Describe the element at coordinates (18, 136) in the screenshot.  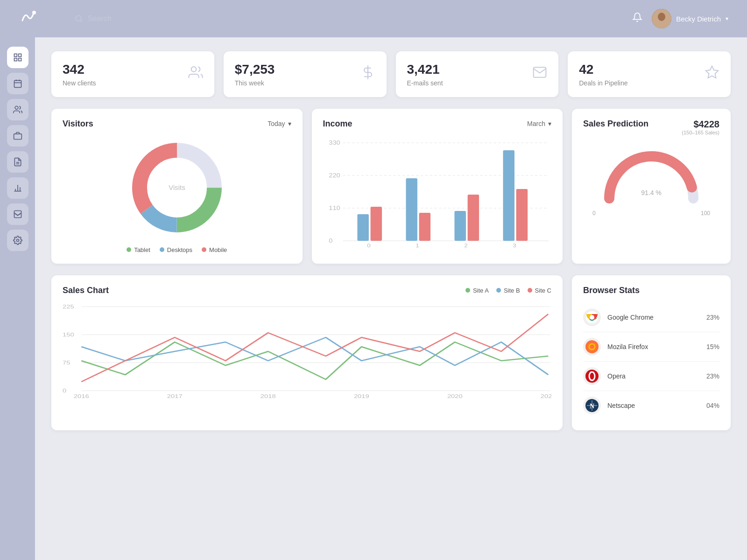
I see `sidebar-item-projects` at that location.